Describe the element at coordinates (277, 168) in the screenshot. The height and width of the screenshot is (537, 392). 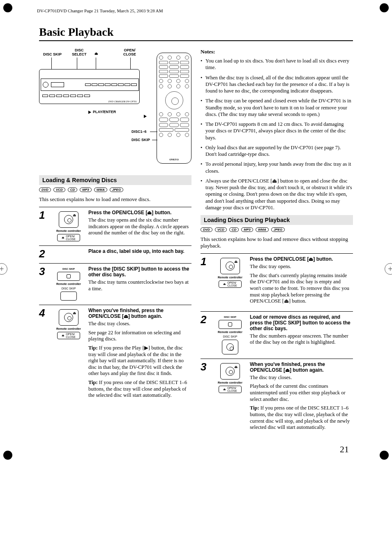
I see `note-item: To avoid personal injury, keep your hand…` at that location.